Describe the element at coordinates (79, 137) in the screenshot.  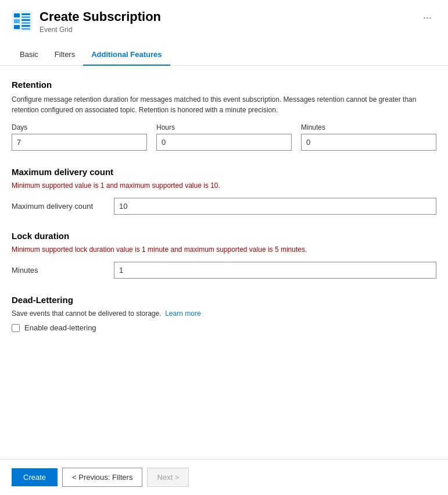
I see `days-field-group: Days` at that location.